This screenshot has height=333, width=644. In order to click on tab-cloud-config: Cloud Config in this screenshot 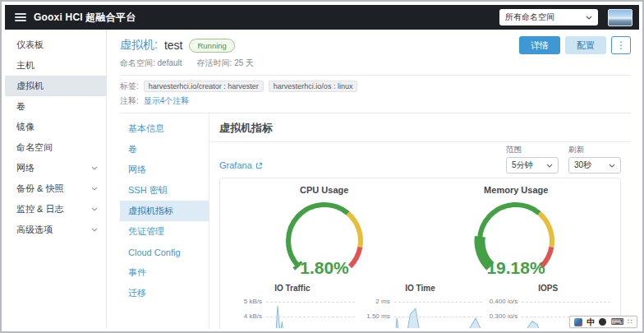, I will do `click(164, 252)`.